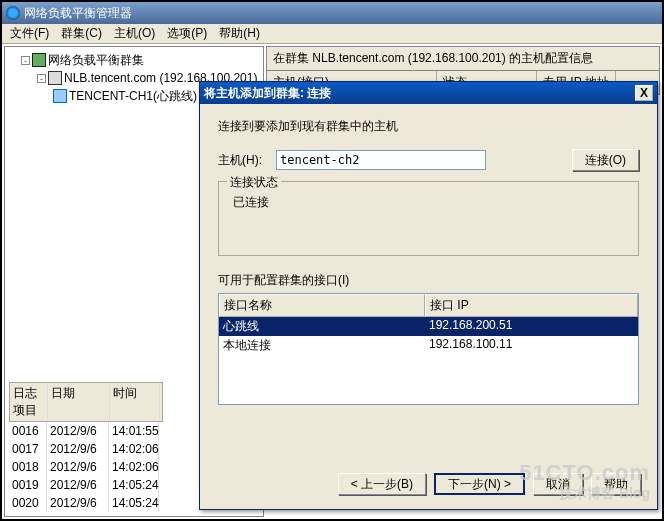 This screenshot has width=664, height=521. Describe the element at coordinates (558, 484) in the screenshot. I see `cancel-button: 取消` at that location.